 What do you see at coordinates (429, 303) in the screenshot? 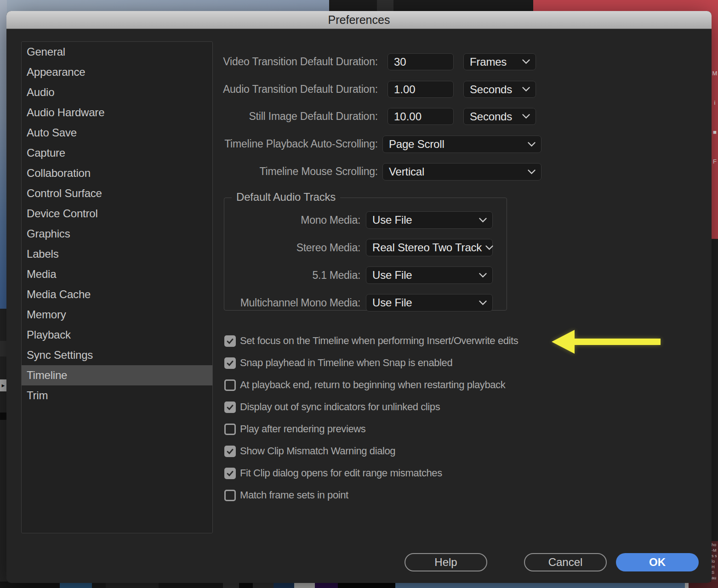
I see `multichannel-mono-media-select: Use File` at bounding box center [429, 303].